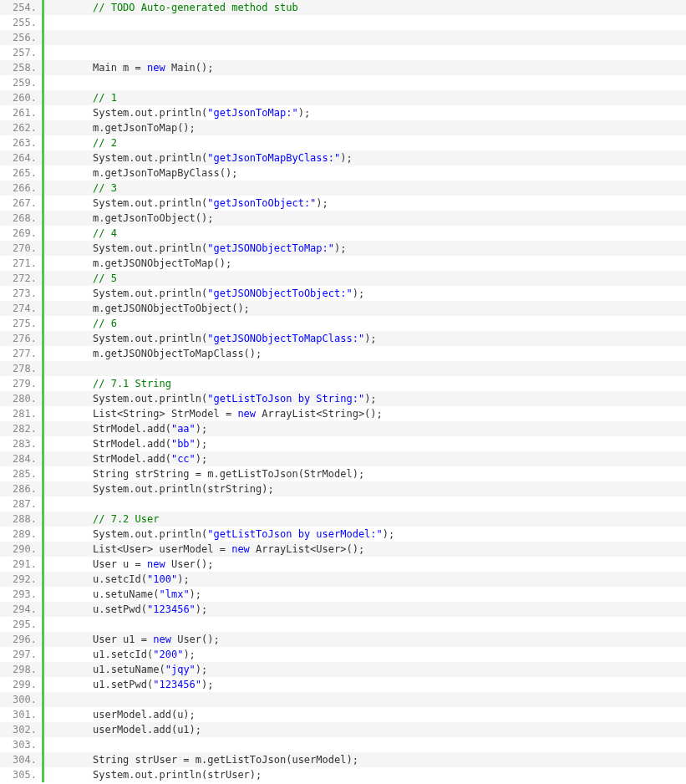 Image resolution: width=686 pixels, height=784 pixels. Describe the element at coordinates (343, 278) in the screenshot. I see `code-line: 272.// 5` at that location.